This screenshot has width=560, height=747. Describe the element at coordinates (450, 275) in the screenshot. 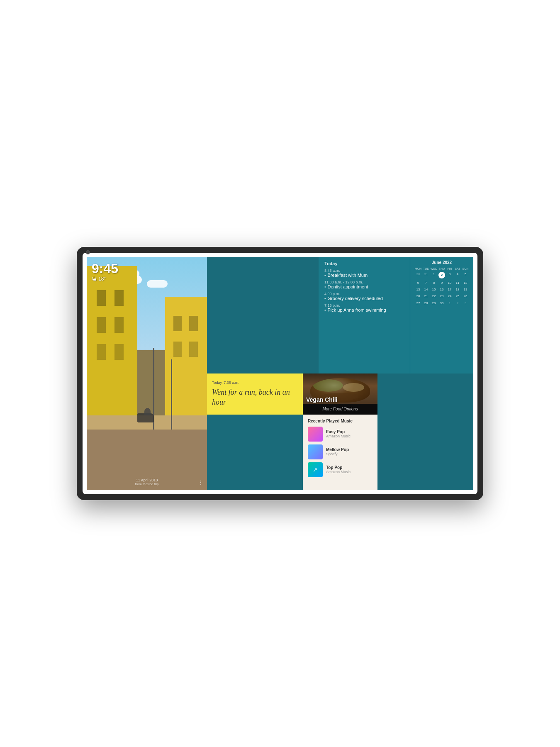

I see `cal-day-3: 3` at that location.